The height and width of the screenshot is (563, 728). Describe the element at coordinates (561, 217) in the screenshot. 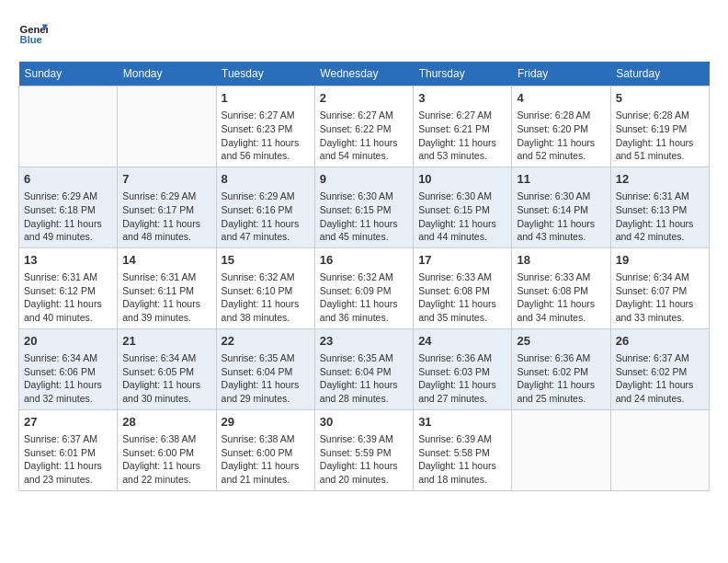

I see `day-info: Sunrise: 6:30 AMSunset: 6:14 PMDaylight:…` at that location.